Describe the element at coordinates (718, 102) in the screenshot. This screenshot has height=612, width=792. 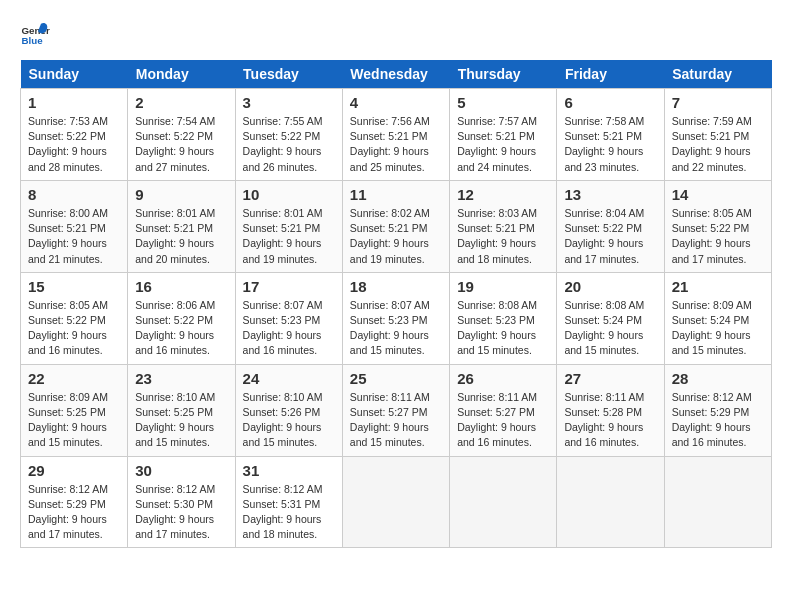
I see `day-number: 7` at that location.